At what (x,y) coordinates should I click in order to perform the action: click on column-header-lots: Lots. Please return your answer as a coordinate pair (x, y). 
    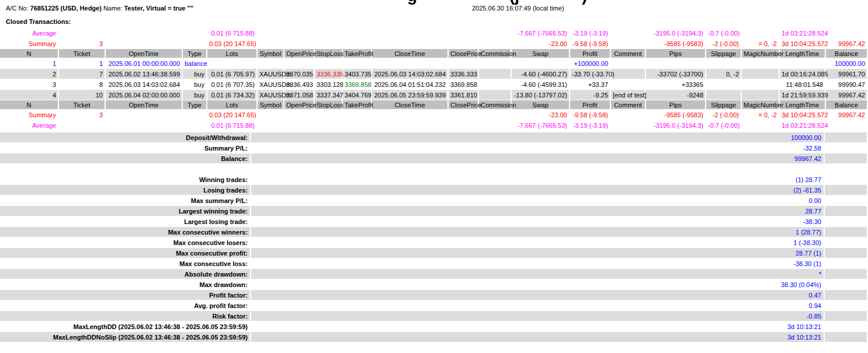
    Looking at the image, I should click on (232, 54).